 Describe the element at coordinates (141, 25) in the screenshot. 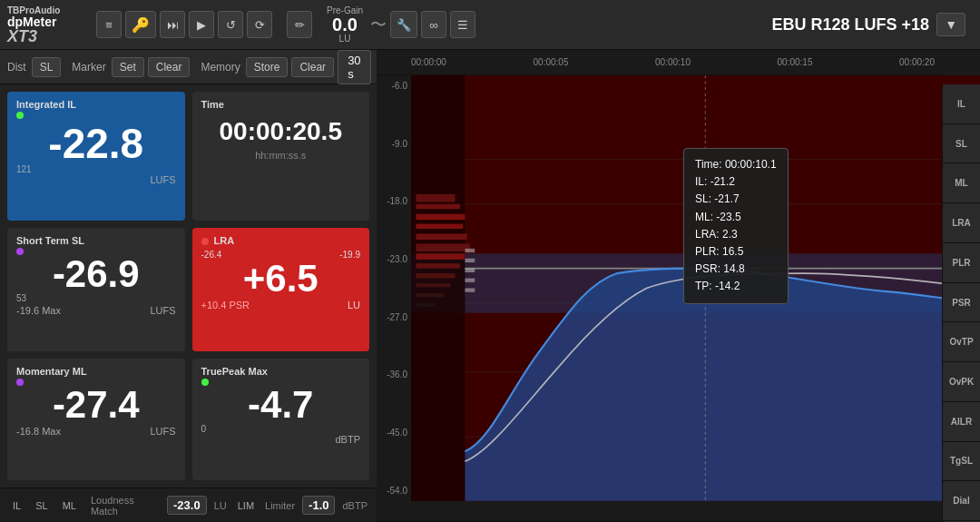

I see `key-button: 🔑` at that location.